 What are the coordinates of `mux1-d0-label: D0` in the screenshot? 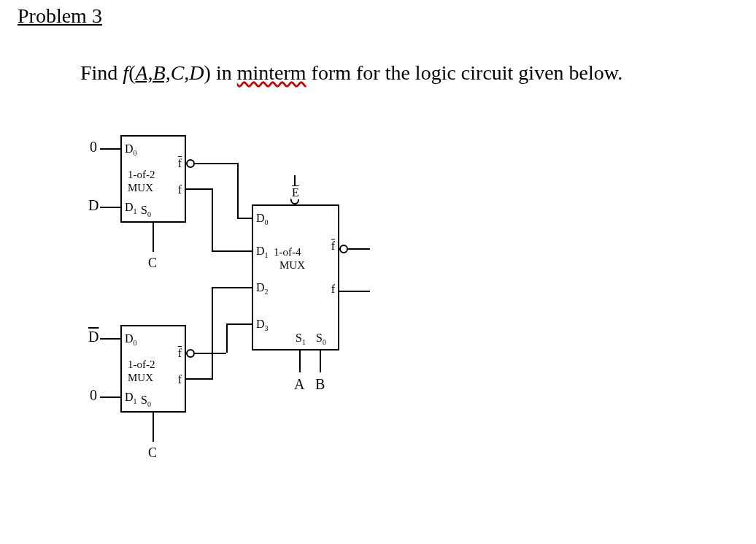 It's located at (131, 150).